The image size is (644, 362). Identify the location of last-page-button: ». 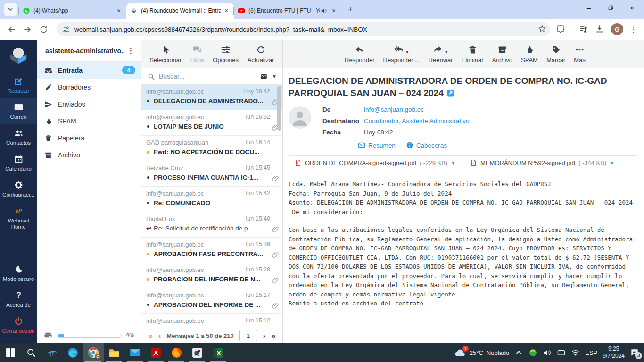
(273, 336).